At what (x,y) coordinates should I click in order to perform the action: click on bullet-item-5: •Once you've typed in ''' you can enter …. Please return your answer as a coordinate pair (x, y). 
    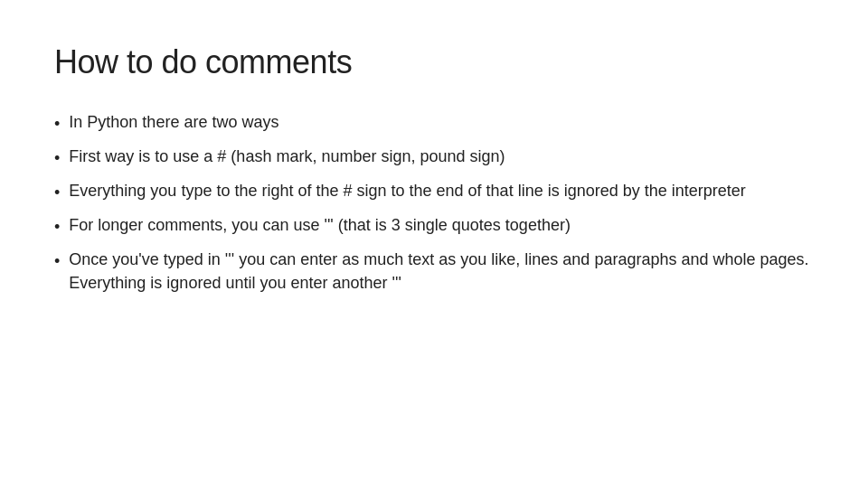
    Looking at the image, I should click on (434, 271).